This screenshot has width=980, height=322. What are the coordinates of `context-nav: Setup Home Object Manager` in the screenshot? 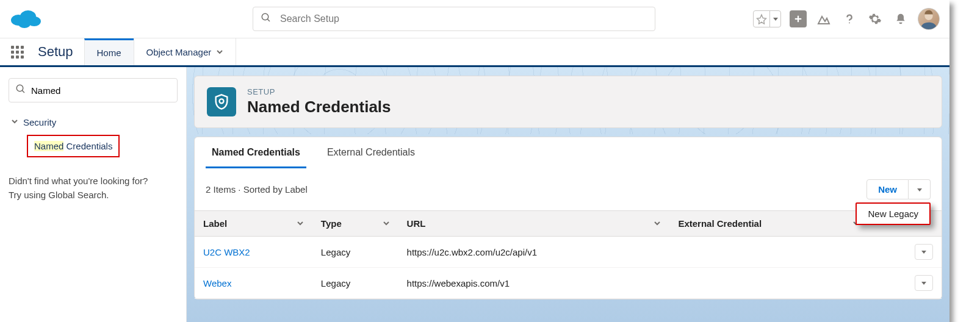 It's located at (475, 52).